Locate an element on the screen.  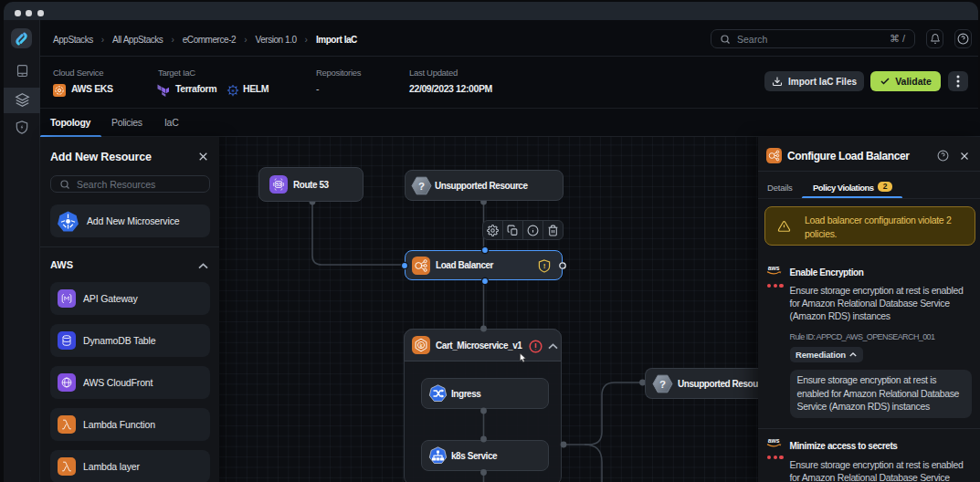
svg-text: H is located at coordinates (234, 91).